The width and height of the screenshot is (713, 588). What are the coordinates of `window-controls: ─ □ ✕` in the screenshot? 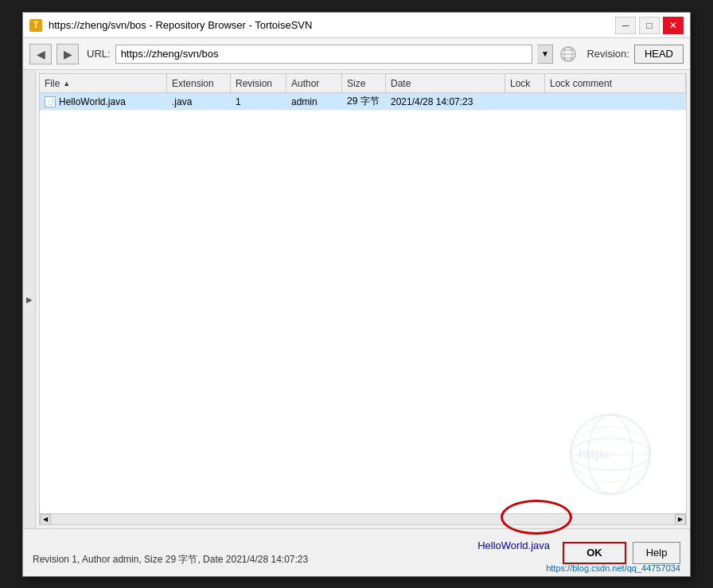 It's located at (649, 25).